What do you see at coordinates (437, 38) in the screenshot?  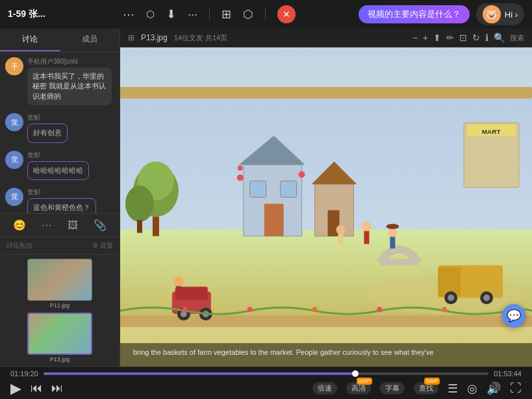 I see `share-doc-icon: ⬆` at bounding box center [437, 38].